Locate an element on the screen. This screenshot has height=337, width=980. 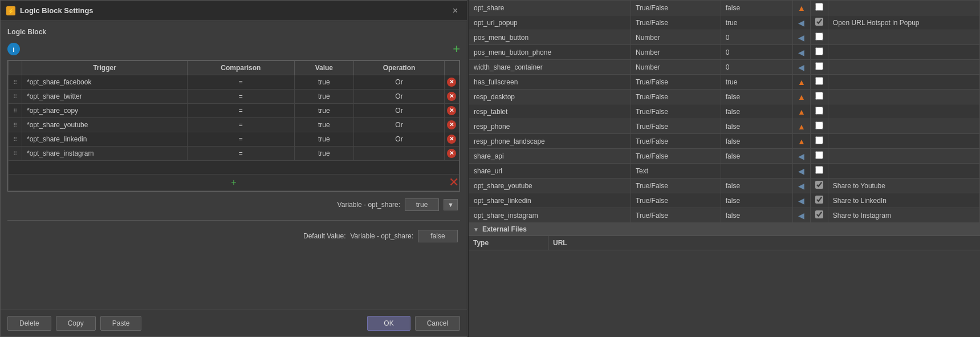
ok-button: OK is located at coordinates (389, 323).